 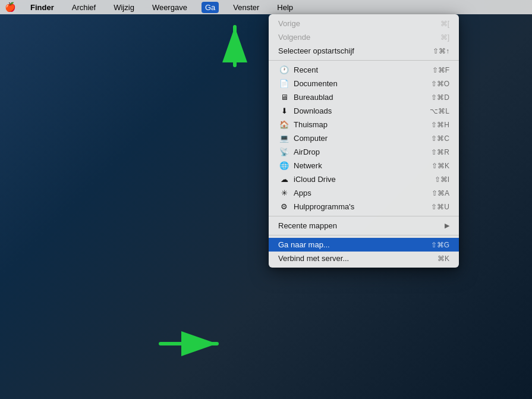 I want to click on apple-logo-icon: 🍎, so click(x=11, y=7).